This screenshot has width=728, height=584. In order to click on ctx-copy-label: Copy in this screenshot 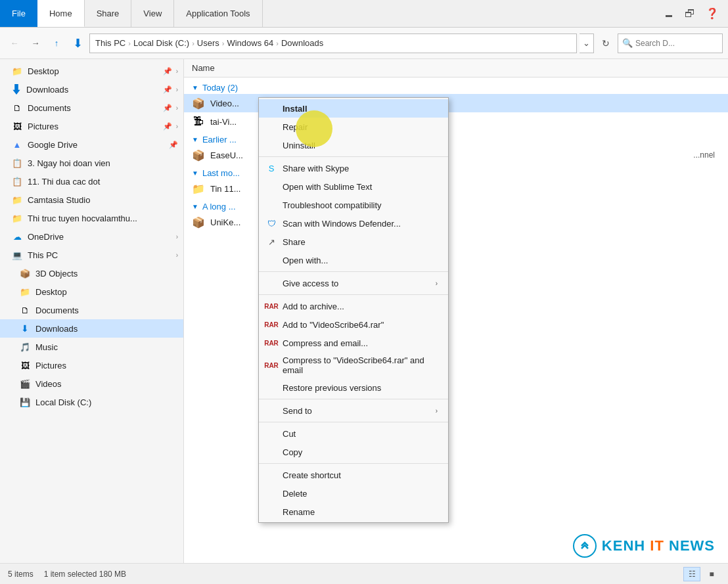, I will do `click(292, 452)`.